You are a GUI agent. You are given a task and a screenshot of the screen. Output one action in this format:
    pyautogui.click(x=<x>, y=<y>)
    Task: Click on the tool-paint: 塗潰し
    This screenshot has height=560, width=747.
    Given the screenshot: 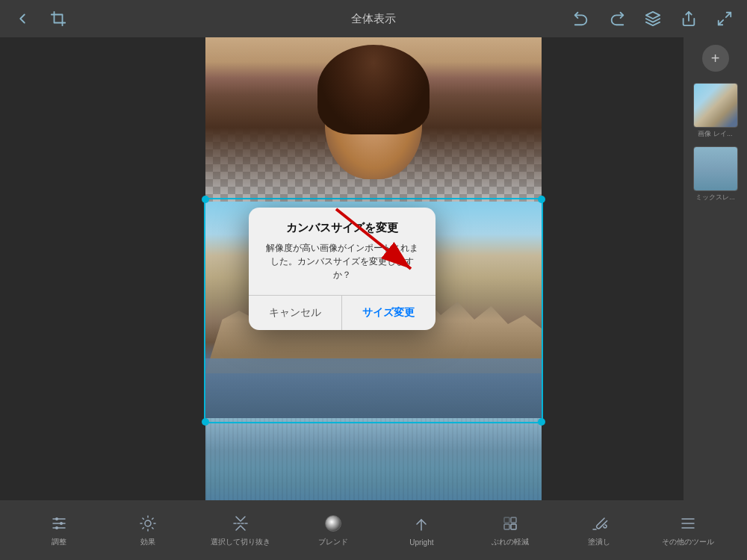 What is the action you would take?
    pyautogui.click(x=599, y=530)
    